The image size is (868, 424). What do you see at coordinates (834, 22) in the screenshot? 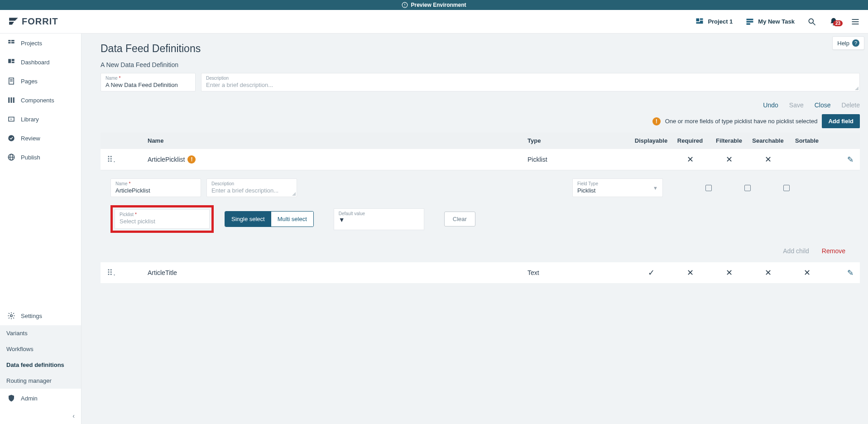
I see `notifications-button: 23` at bounding box center [834, 22].